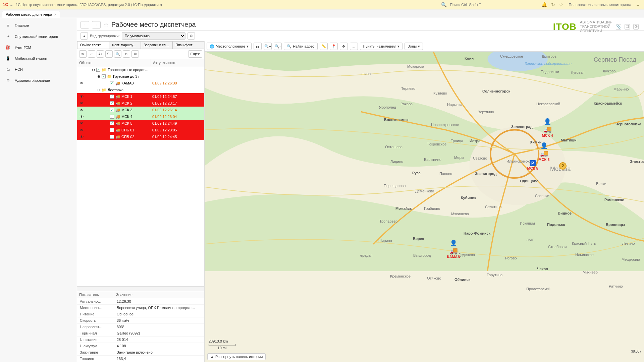 This screenshot has width=644, height=362. Describe the element at coordinates (125, 45) in the screenshot. I see `panel-tab: Факт. маршру…` at that location.